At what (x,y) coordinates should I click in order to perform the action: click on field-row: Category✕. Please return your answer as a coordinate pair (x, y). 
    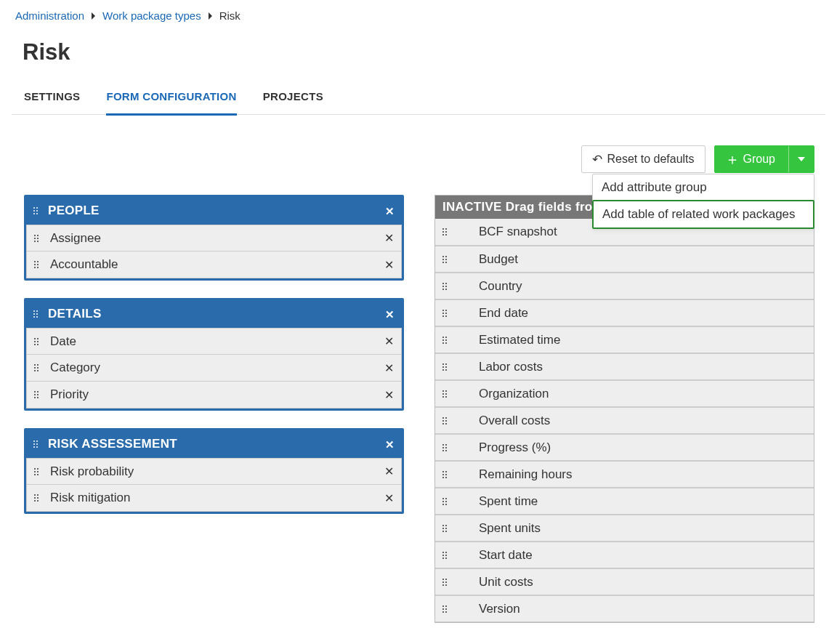
    Looking at the image, I should click on (214, 368).